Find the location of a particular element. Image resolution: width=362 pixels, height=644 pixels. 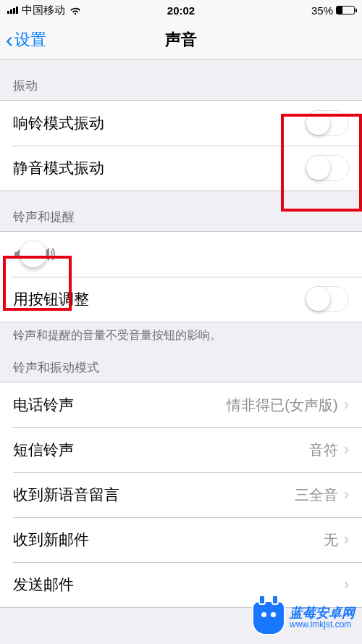

section-header-ringer: 铃声和提醒 is located at coordinates (181, 212).